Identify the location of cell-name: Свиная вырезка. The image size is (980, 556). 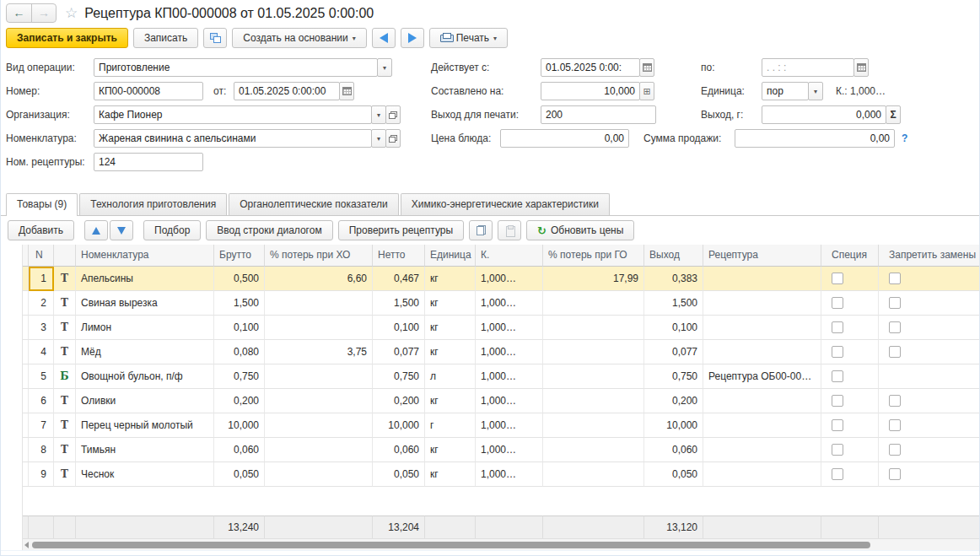
(145, 304).